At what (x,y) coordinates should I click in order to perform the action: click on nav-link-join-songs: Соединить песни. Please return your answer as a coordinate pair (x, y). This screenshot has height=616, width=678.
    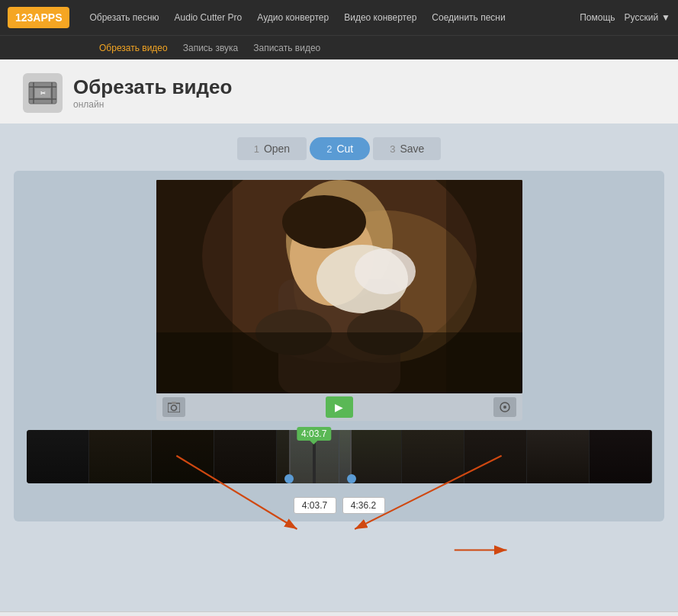
    Looking at the image, I should click on (468, 18).